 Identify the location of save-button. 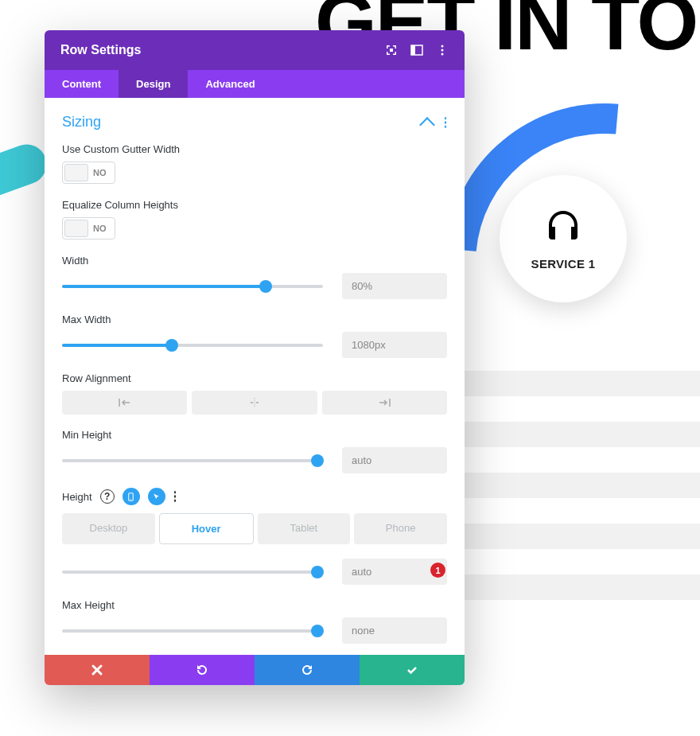
(412, 670).